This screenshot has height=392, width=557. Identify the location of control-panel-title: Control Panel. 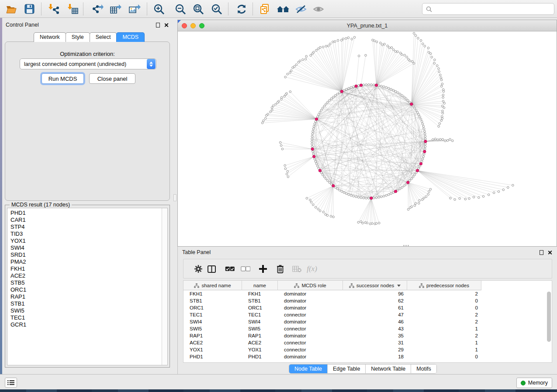
(80, 25).